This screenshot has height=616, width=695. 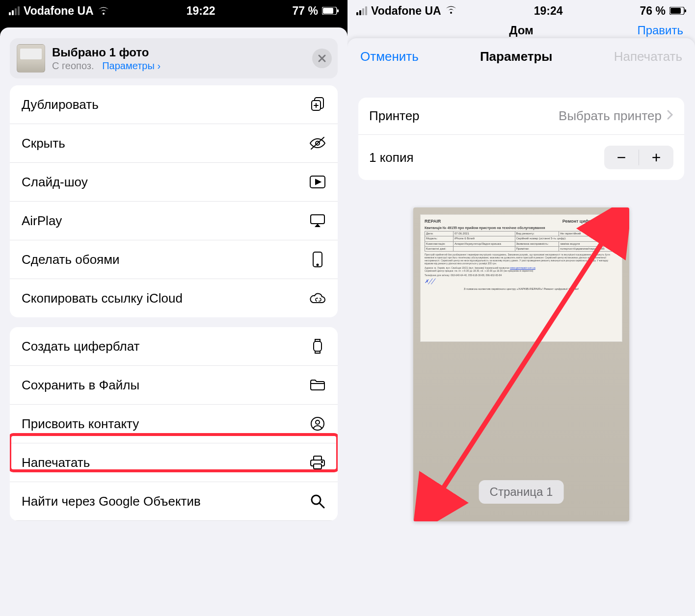 What do you see at coordinates (318, 182) in the screenshot?
I see `play-rect-icon` at bounding box center [318, 182].